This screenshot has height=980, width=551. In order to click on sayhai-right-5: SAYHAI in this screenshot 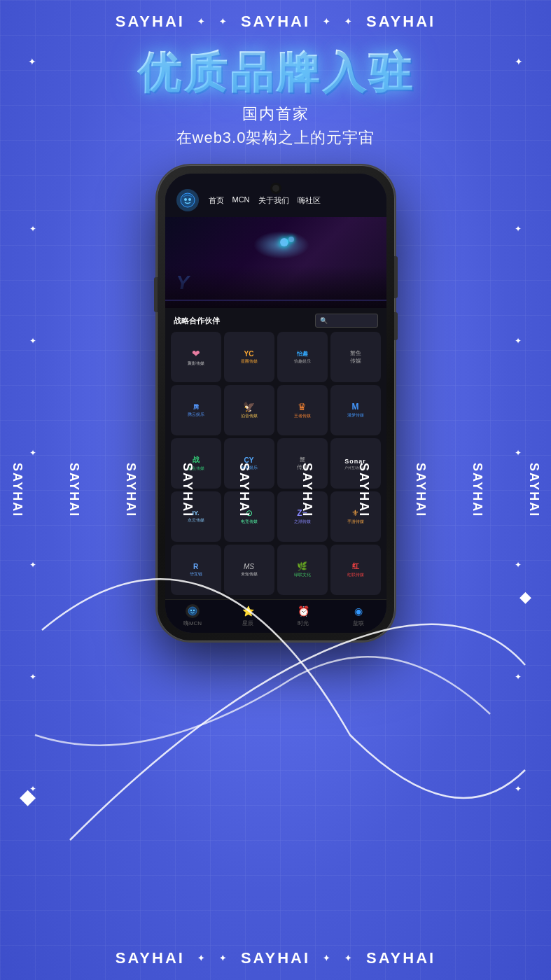, I will do `click(307, 490)`.